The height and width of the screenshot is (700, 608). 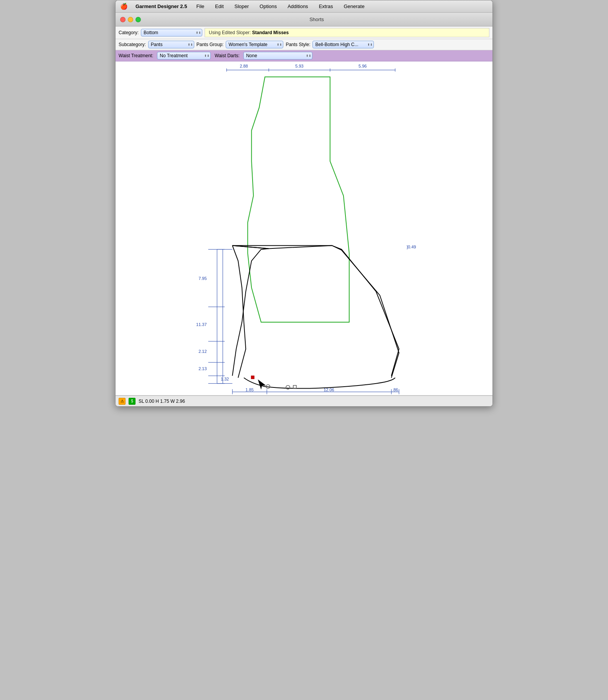 What do you see at coordinates (184, 56) in the screenshot?
I see `waist-treatment-select: No Treatment` at bounding box center [184, 56].